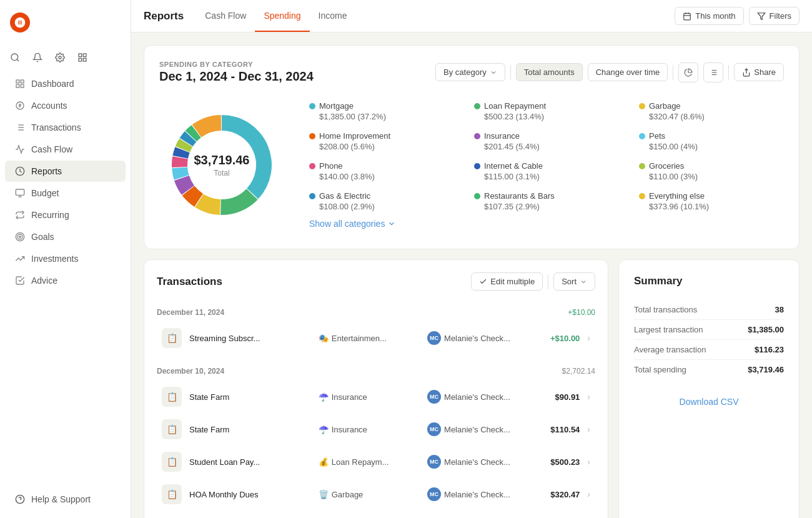 Image resolution: width=812 pixels, height=518 pixels. Describe the element at coordinates (376, 312) in the screenshot. I see `date-header: December 11, 2024 +$10.00` at that location.